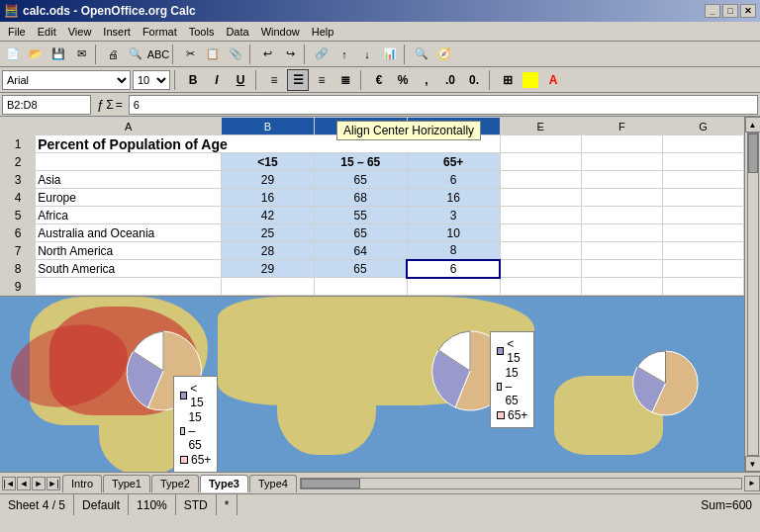 The image size is (760, 532). What do you see at coordinates (213, 54) in the screenshot?
I see `copy-button: 📋` at bounding box center [213, 54].